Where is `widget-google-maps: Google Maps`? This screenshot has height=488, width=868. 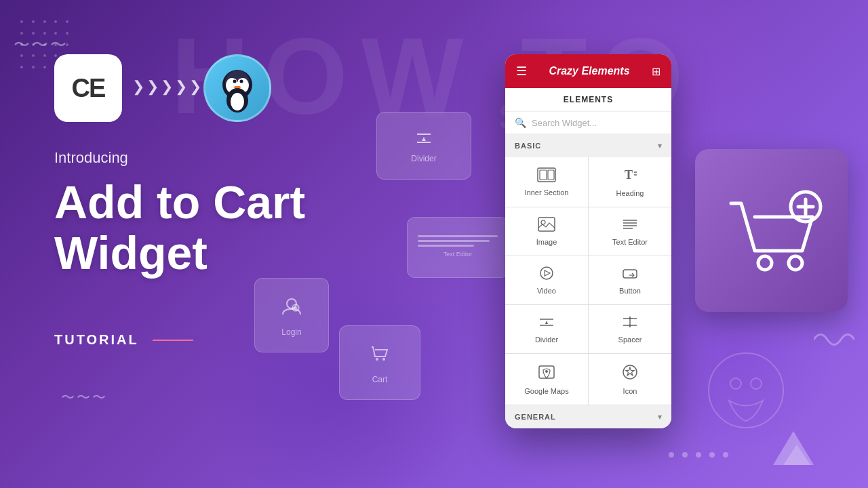 widget-google-maps: Google Maps is located at coordinates (547, 380).